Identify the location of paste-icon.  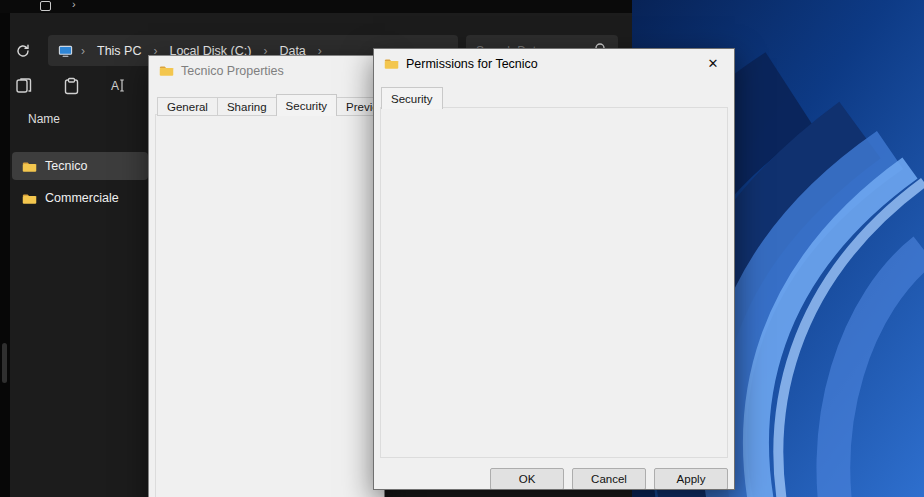
(71, 86).